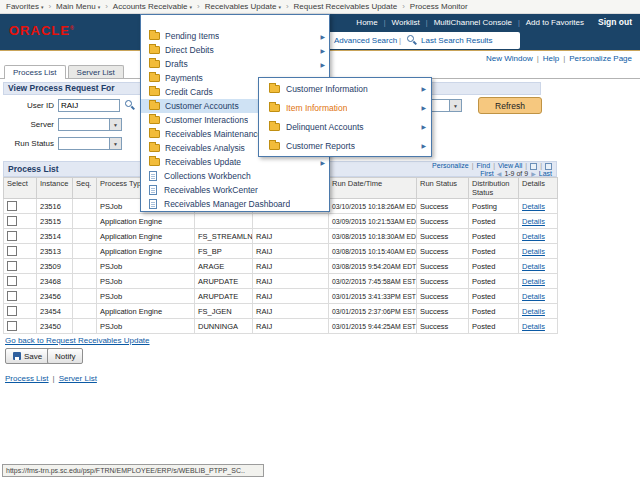  Describe the element at coordinates (443, 326) in the screenshot. I see `cell-run-status: Success` at that location.